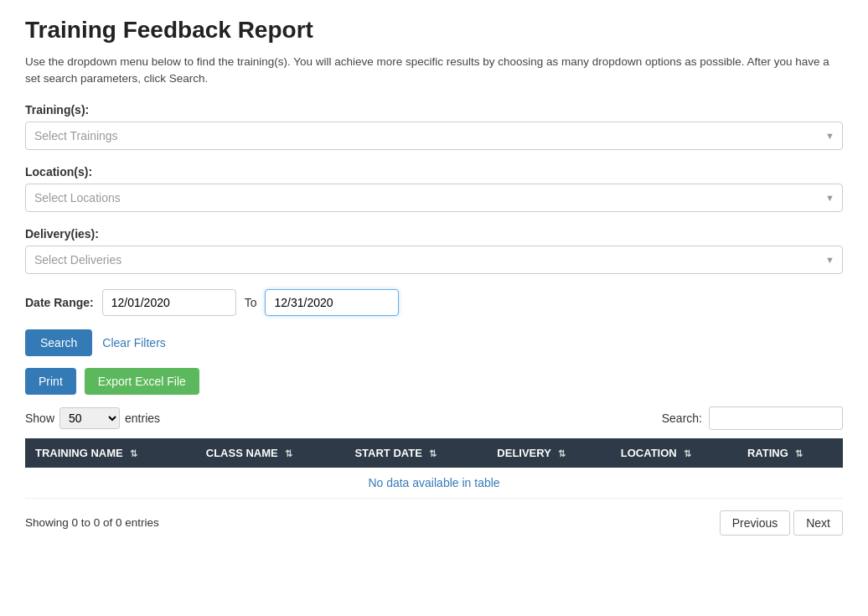  What do you see at coordinates (434, 110) in the screenshot?
I see `trainings-label: Training(s):` at bounding box center [434, 110].